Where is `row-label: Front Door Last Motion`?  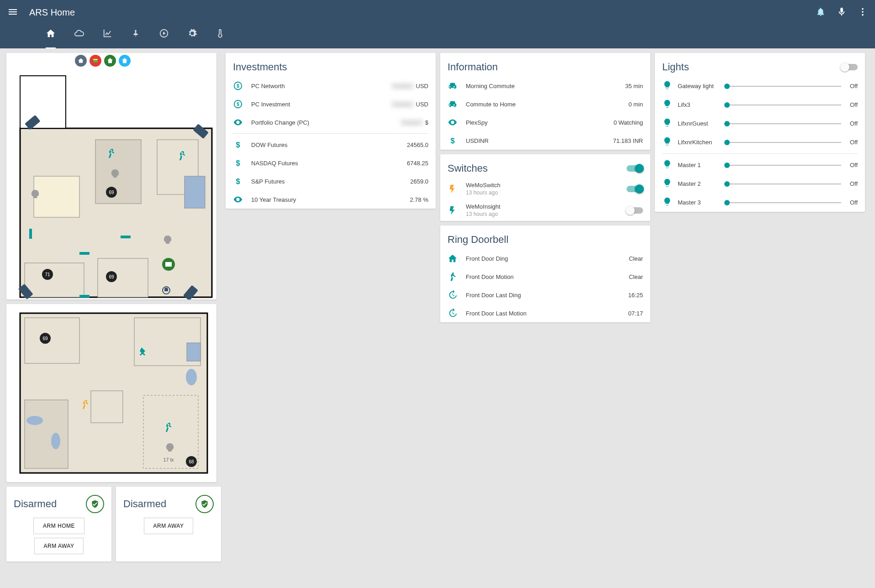 row-label: Front Door Last Motion is located at coordinates (547, 313).